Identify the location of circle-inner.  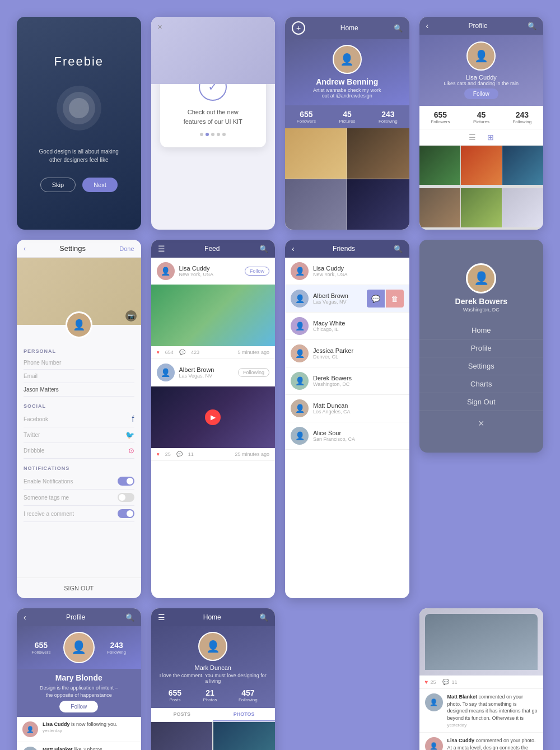
(79, 108).